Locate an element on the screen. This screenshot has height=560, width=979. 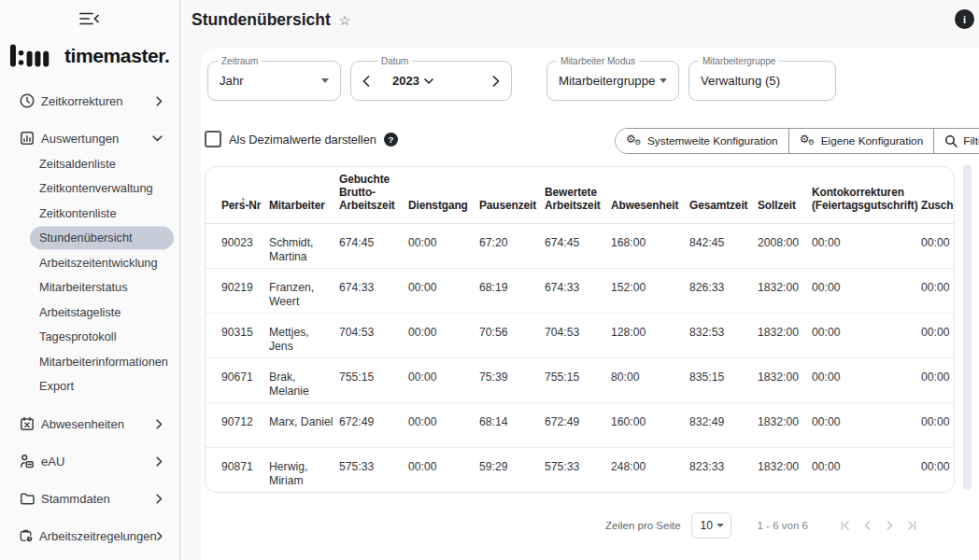
column-mitarbeiter: Mitarbeiter is located at coordinates (305, 195).